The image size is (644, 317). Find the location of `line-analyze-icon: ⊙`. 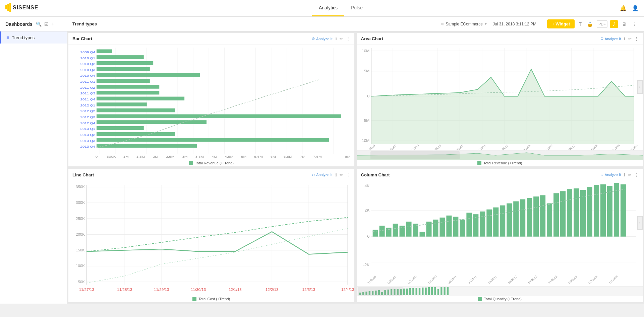

line-analyze-icon: ⊙ is located at coordinates (313, 175).